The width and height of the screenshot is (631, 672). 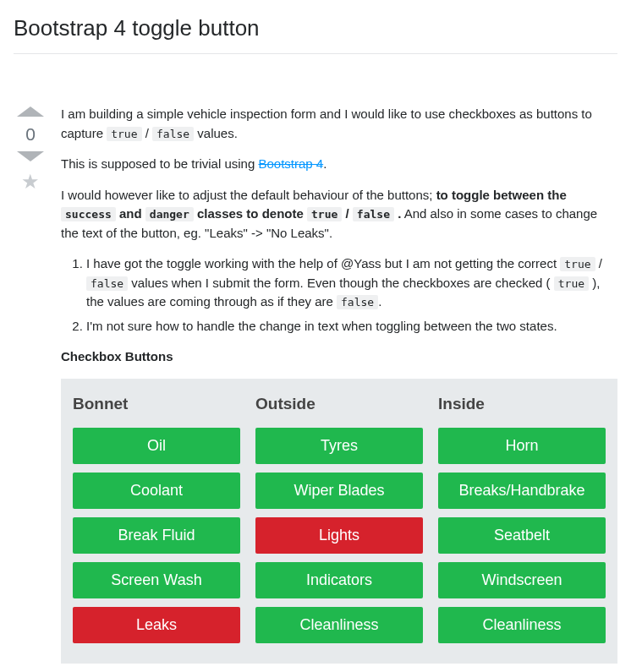 I want to click on list-item: I'm not sure how to handle the change in…, so click(x=352, y=326).